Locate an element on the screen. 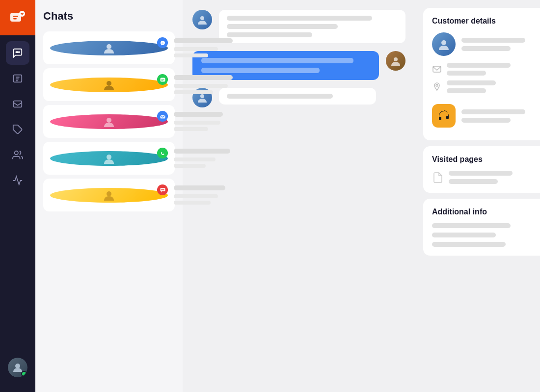  teams-icon is located at coordinates (18, 155).